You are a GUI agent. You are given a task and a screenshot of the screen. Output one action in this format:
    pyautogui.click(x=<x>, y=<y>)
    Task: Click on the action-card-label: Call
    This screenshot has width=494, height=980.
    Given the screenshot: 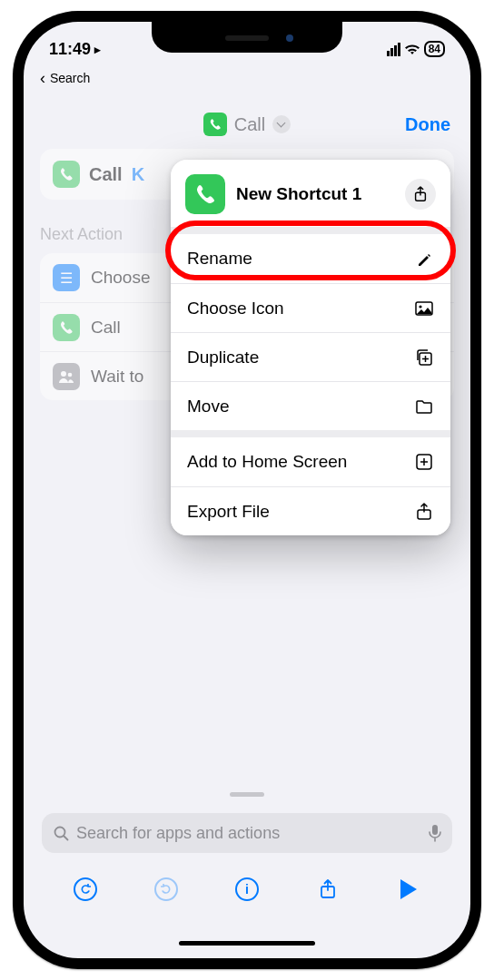 What is the action you would take?
    pyautogui.click(x=105, y=174)
    